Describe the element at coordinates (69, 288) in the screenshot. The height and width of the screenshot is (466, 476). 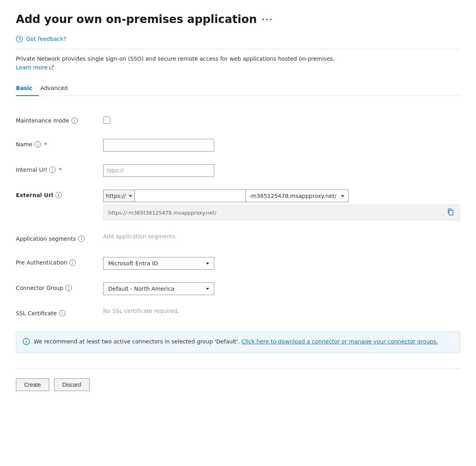
I see `connector-group-info-icon: i` at that location.